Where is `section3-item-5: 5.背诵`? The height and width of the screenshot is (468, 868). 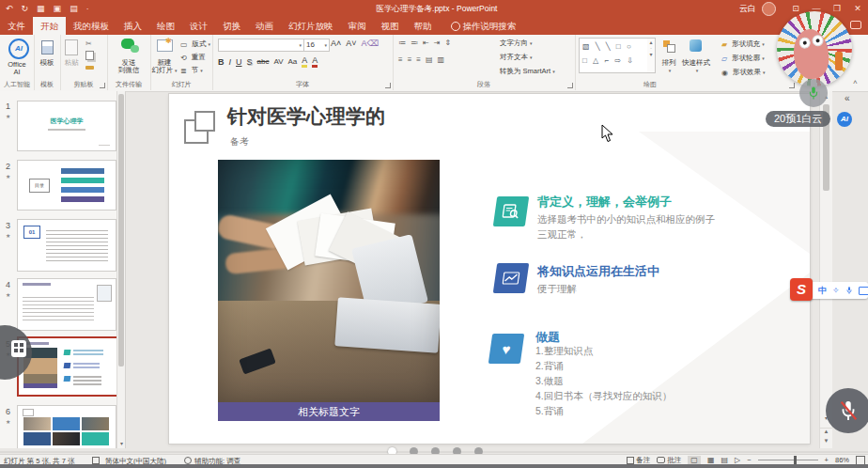
section3-item-5: 5.背诵 is located at coordinates (550, 412).